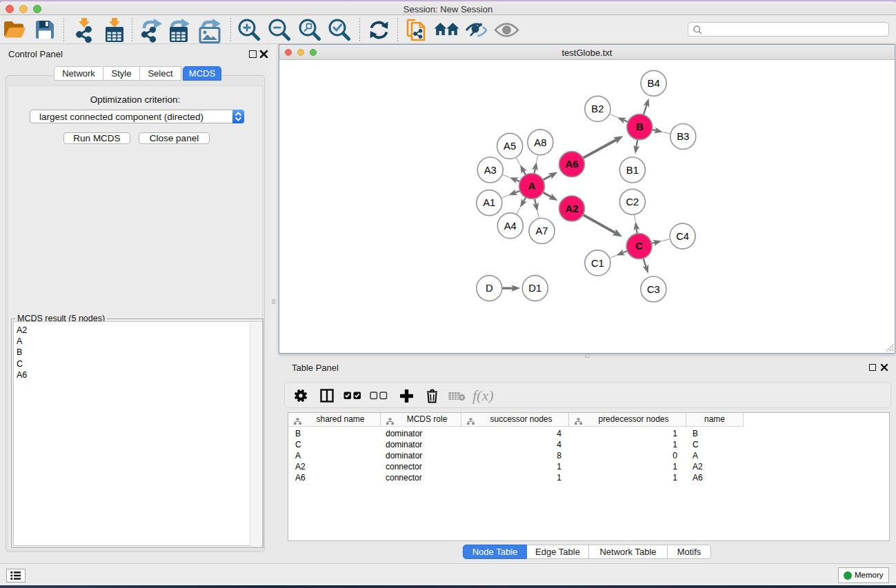 The image size is (896, 588). What do you see at coordinates (532, 186) in the screenshot?
I see `svg-text: A` at bounding box center [532, 186].